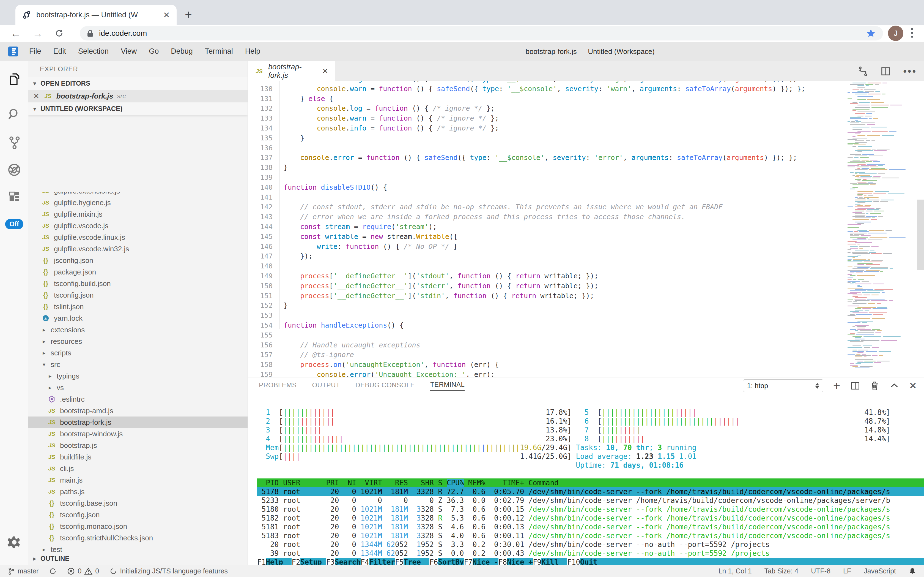 The height and width of the screenshot is (577, 924). What do you see at coordinates (36, 96) in the screenshot?
I see `close-icon: ✕` at bounding box center [36, 96].